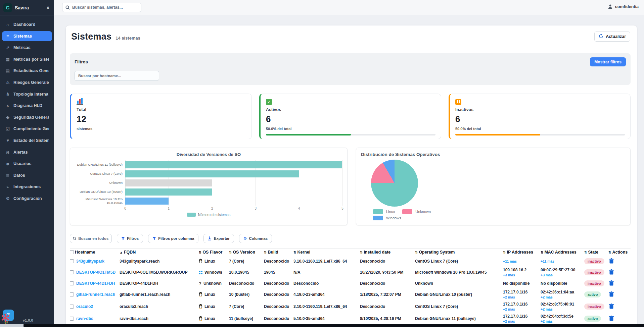  I want to click on column-header-mac-addresses: ⇅MAC Addresses, so click(562, 252).